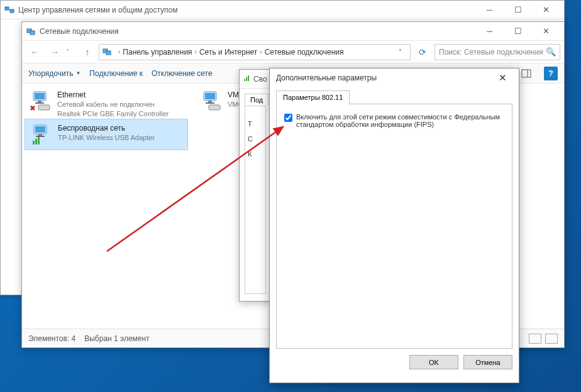  Describe the element at coordinates (488, 362) in the screenshot. I see `cancel-button: Отмена` at that location.